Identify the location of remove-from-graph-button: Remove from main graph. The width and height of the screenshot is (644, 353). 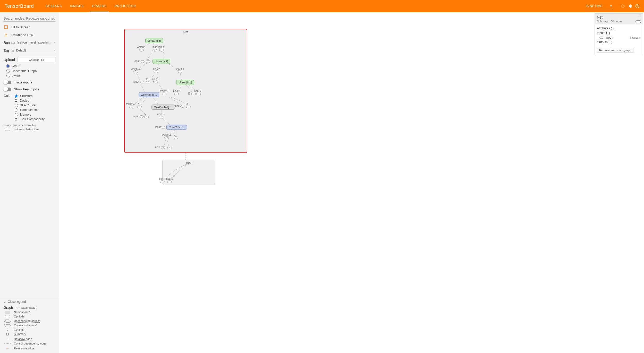
(615, 50).